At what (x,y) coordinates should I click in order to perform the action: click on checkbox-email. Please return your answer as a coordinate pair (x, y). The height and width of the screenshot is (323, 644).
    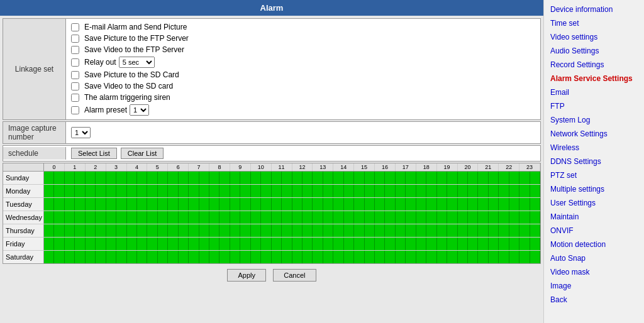
    Looking at the image, I should click on (75, 28).